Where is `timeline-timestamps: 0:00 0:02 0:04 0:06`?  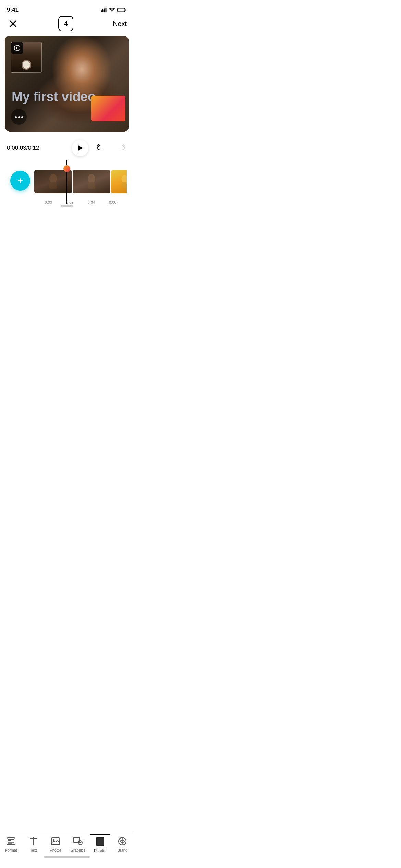 timeline-timestamps: 0:00 0:02 0:04 0:06 is located at coordinates (81, 202).